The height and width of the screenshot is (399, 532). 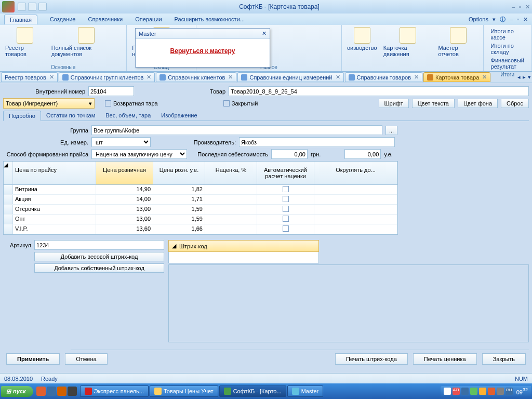 I want to click on closed-checkbox: Закрытый, so click(x=241, y=103).